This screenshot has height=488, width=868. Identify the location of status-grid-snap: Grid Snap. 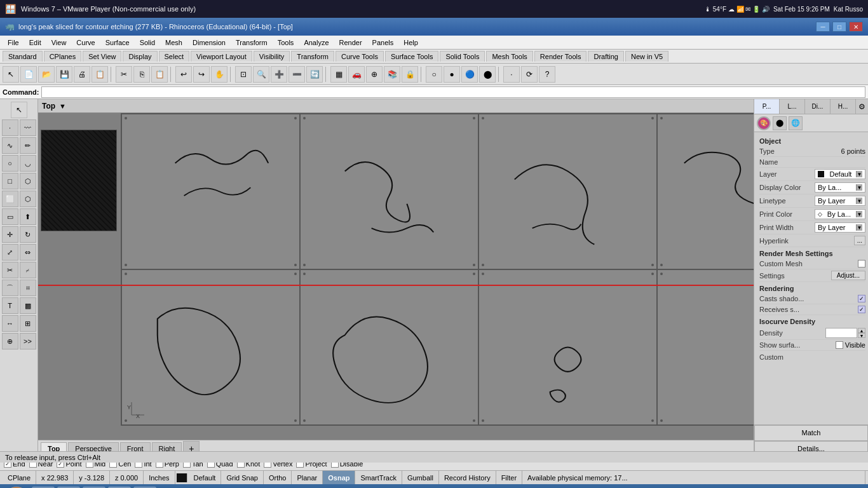
(243, 478).